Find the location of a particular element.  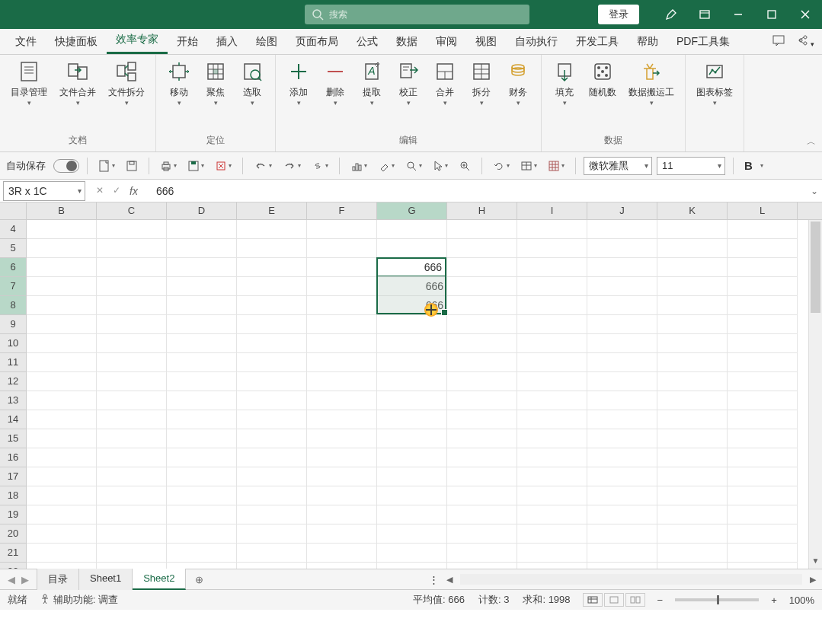

cell-H15 is located at coordinates (482, 438).